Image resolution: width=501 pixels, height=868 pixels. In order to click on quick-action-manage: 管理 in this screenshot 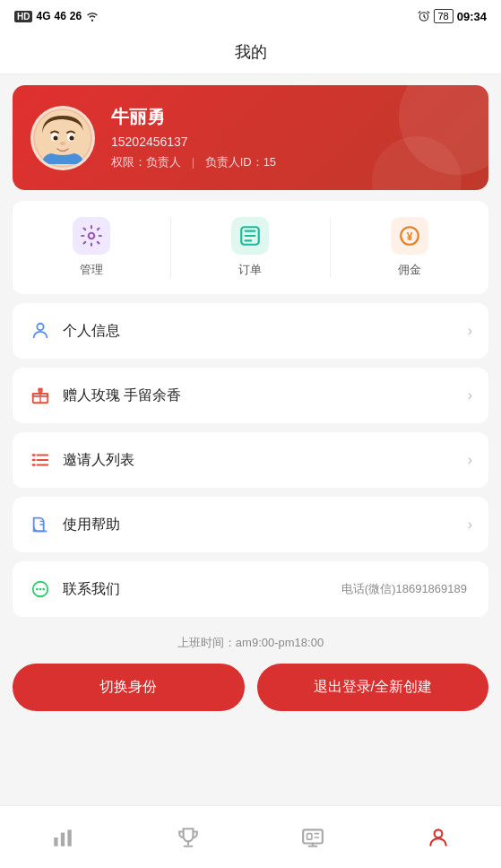, I will do `click(91, 247)`.